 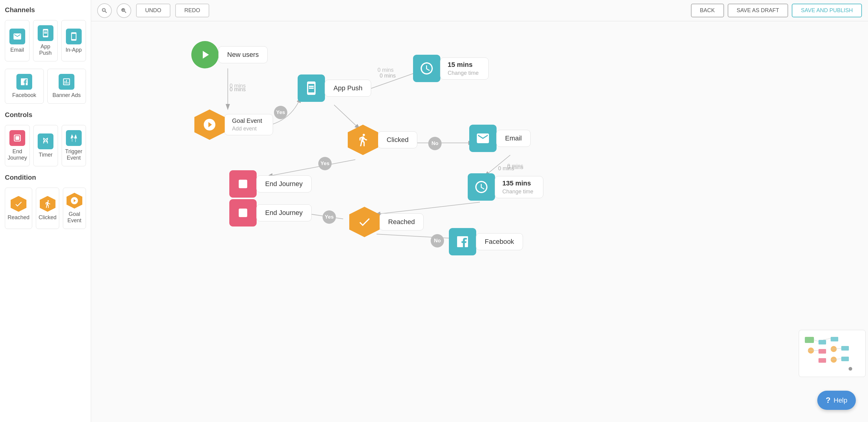 I want to click on timer-icon, so click(x=46, y=142).